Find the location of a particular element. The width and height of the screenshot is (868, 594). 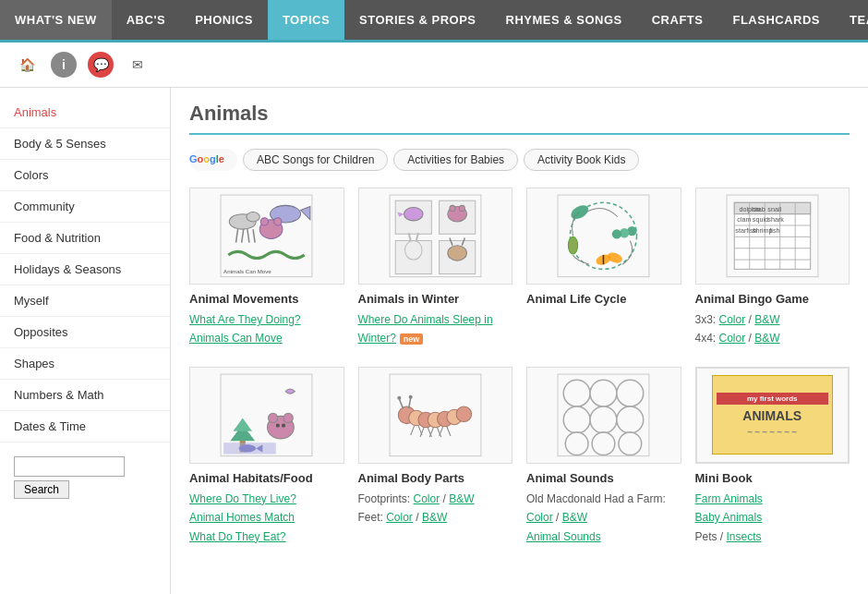

card-img-movements: Animals Can Move is located at coordinates (267, 236).